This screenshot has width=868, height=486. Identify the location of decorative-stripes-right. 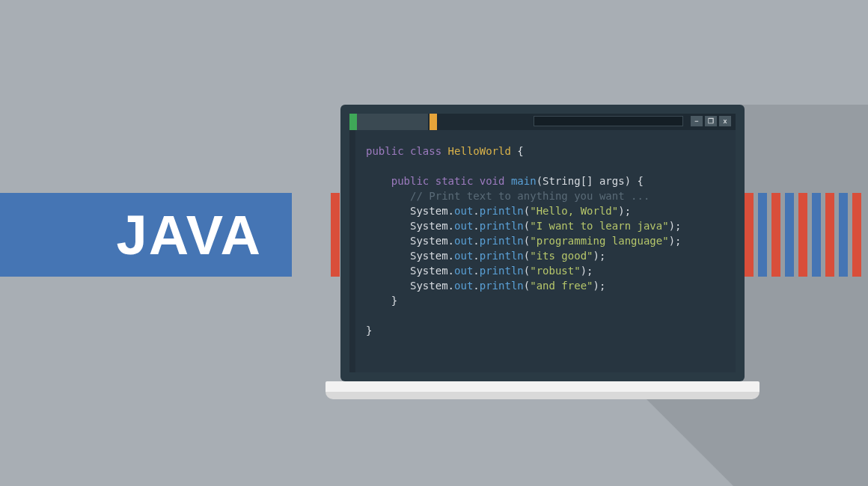
(803, 235).